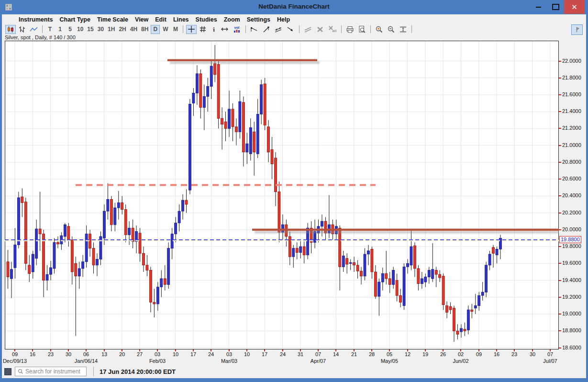 The height and width of the screenshot is (382, 588). What do you see at coordinates (295, 357) in the screenshot?
I see `date-axis: 0916233006132027031017240310172431071421…` at bounding box center [295, 357].